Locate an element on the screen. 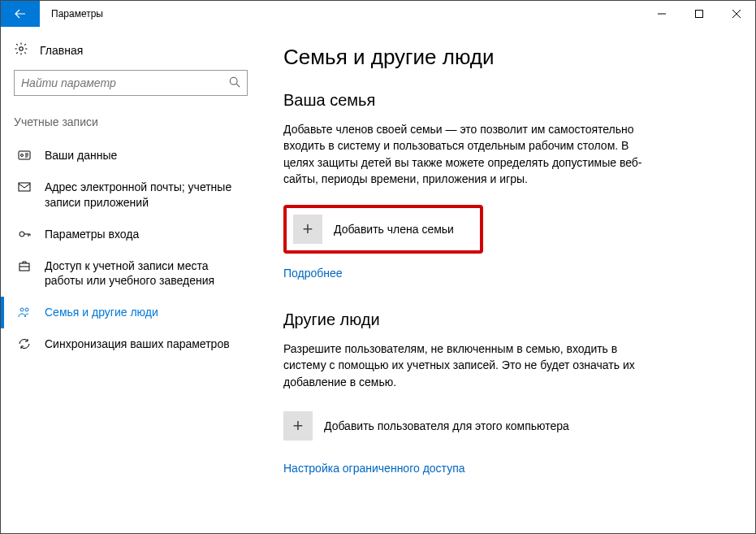 This screenshot has width=756, height=534. back-button is located at coordinates (20, 14).